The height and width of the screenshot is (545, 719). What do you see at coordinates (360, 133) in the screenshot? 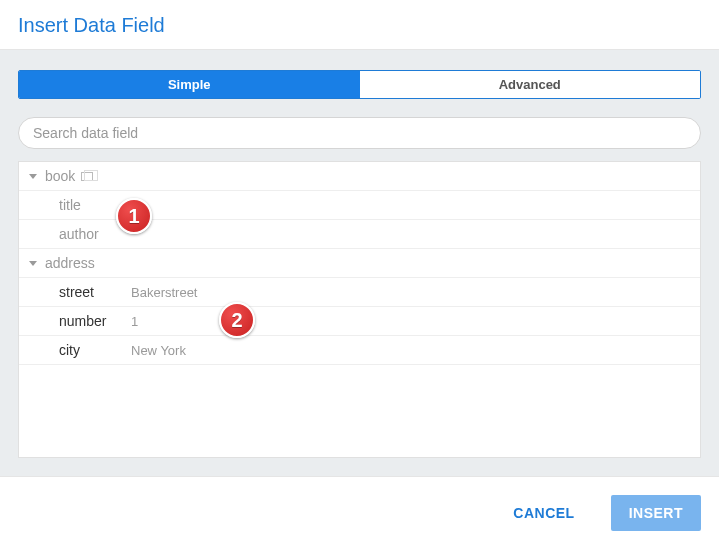
I see `search-wrap` at bounding box center [360, 133].